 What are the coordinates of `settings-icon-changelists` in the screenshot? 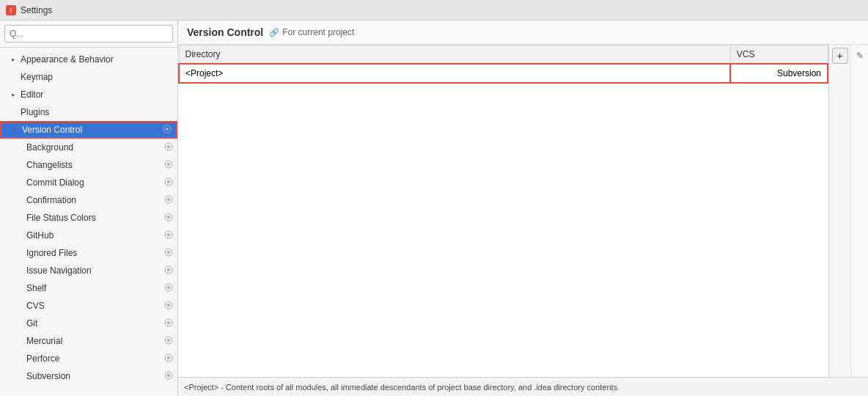 It's located at (169, 165).